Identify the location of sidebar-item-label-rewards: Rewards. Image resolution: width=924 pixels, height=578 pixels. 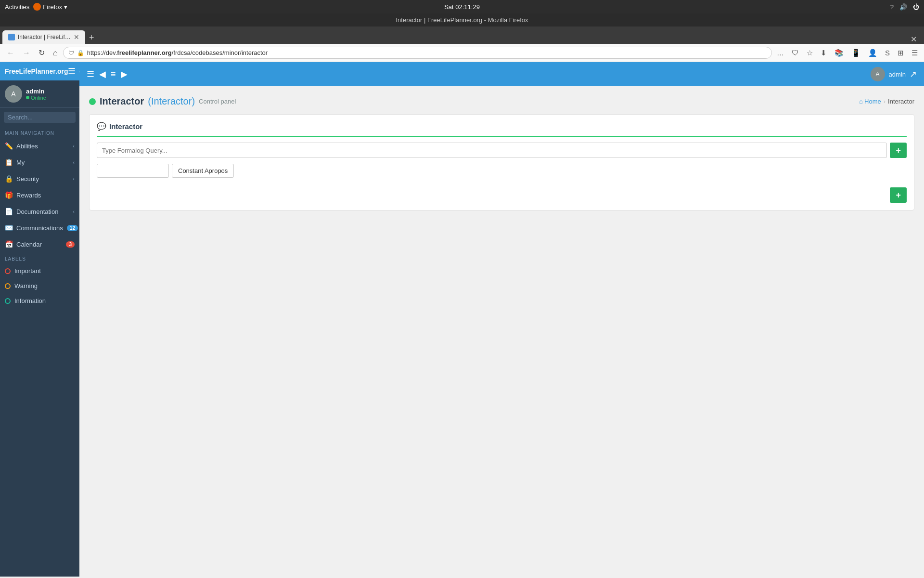
(29, 196).